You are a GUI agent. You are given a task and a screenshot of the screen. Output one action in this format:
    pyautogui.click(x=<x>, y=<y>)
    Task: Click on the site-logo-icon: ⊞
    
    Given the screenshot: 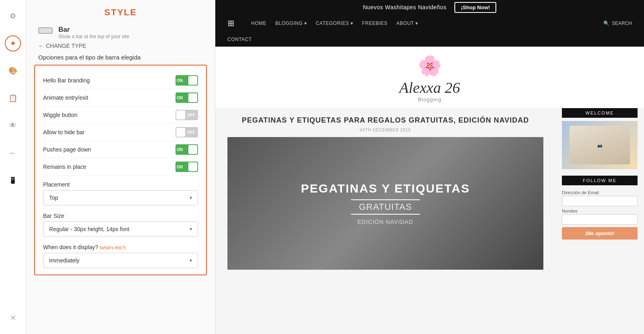 What is the action you would take?
    pyautogui.click(x=231, y=23)
    